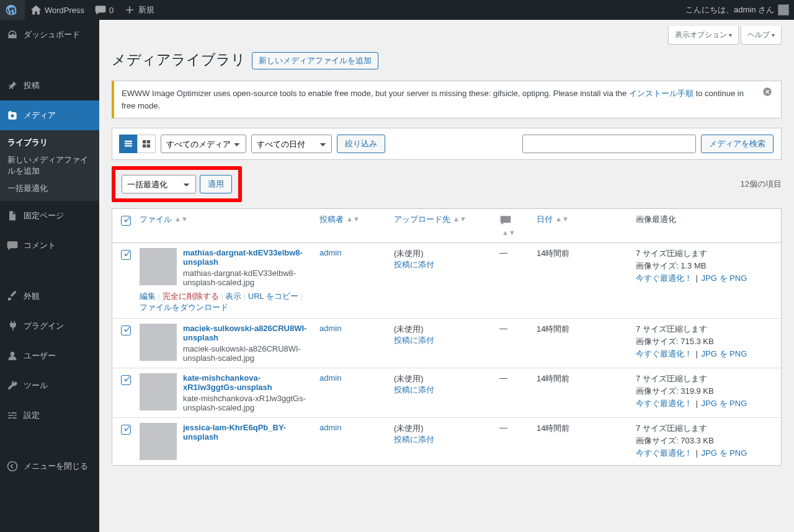  What do you see at coordinates (138, 144) in the screenshot?
I see `view-switch` at bounding box center [138, 144].